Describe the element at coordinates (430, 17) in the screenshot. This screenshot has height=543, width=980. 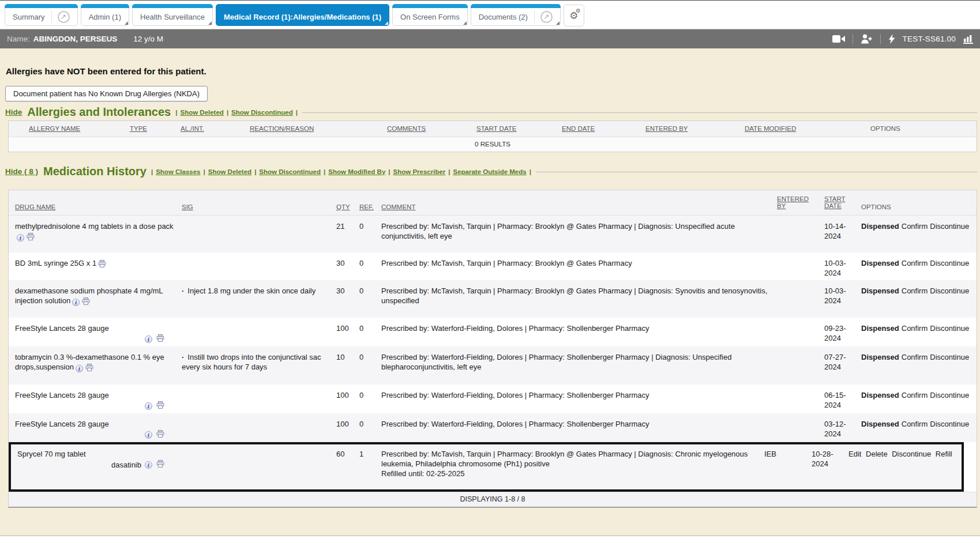
I see `tab-label: On Screen Forms` at that location.